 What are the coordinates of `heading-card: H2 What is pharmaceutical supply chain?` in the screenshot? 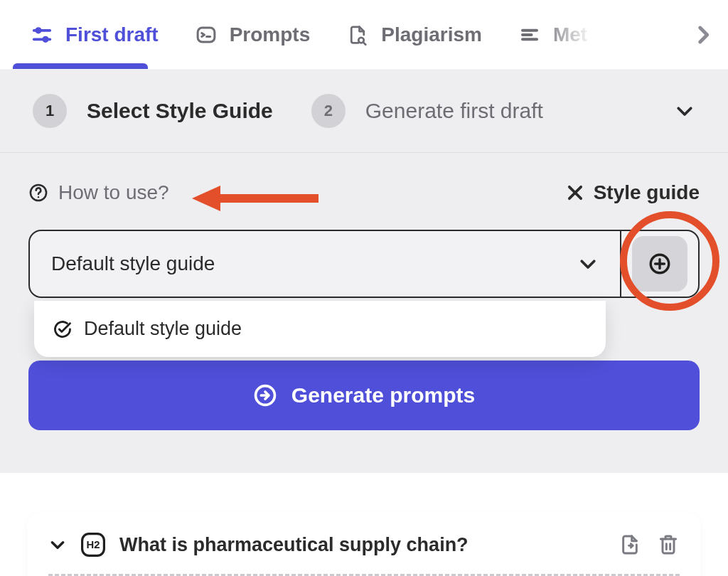 It's located at (364, 545).